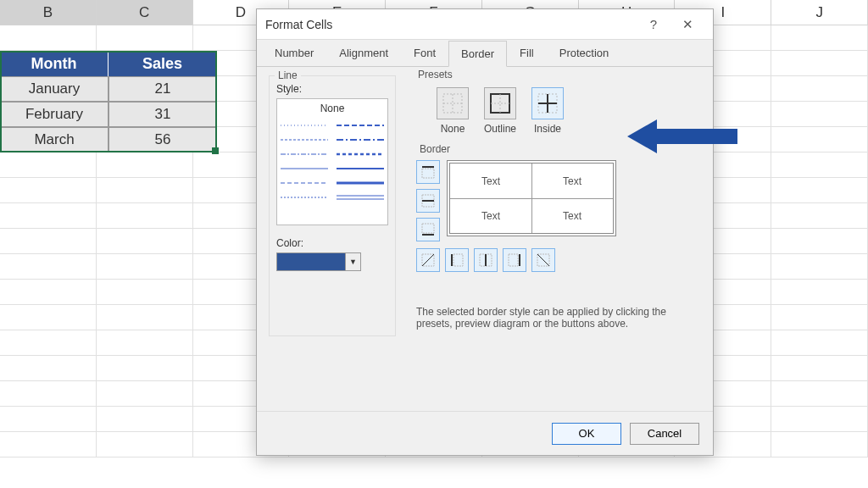 This screenshot has width=868, height=488. I want to click on preset-outline-label: Outline, so click(500, 129).